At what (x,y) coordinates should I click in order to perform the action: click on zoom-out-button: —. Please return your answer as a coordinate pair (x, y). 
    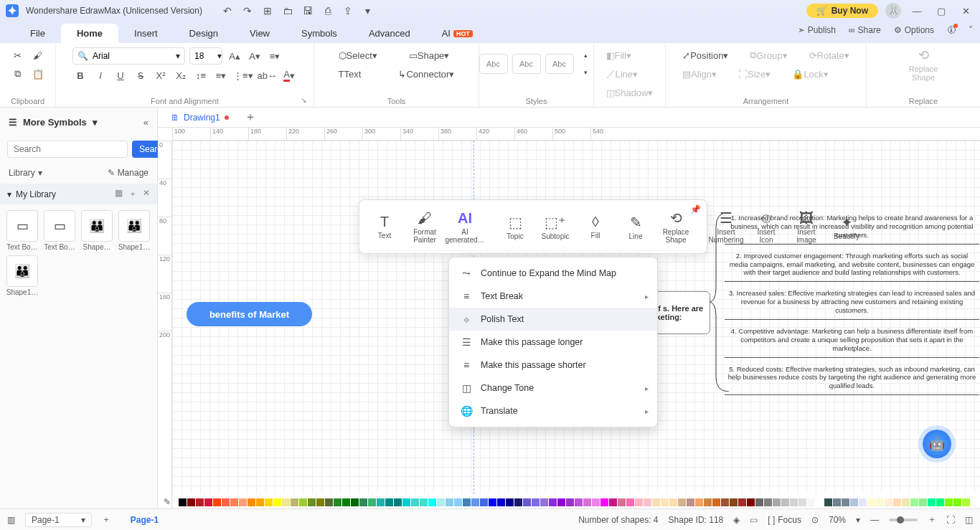
    Looking at the image, I should click on (875, 520).